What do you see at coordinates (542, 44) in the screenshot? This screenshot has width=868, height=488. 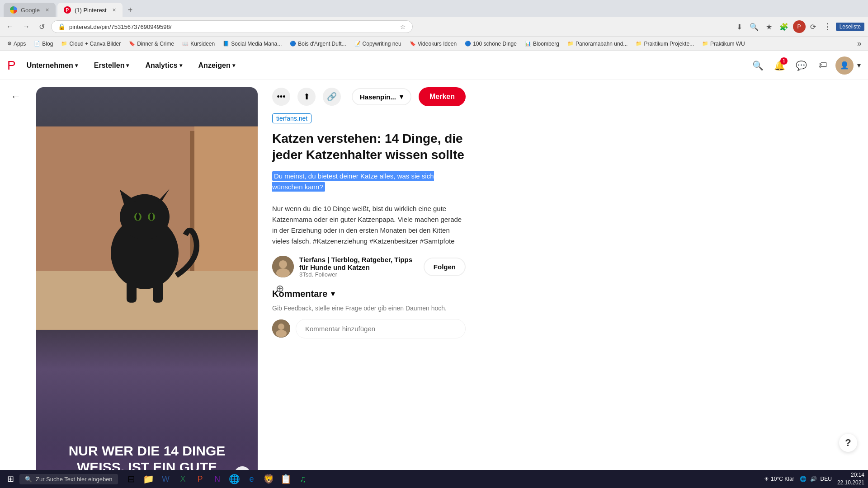 I see `bookmark-bloomberg: 📊 Bloomberg` at bounding box center [542, 44].